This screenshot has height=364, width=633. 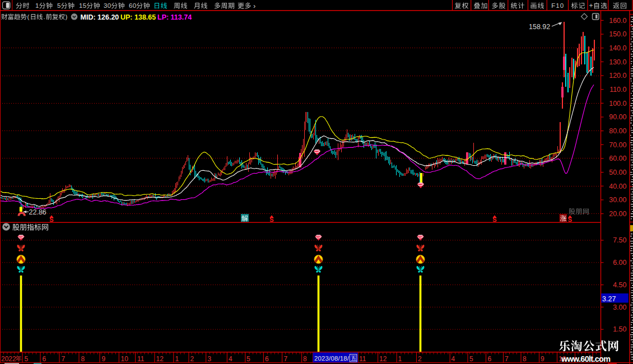 What do you see at coordinates (175, 17) in the screenshot?
I see `svg-text: LP: 113.74` at bounding box center [175, 17].